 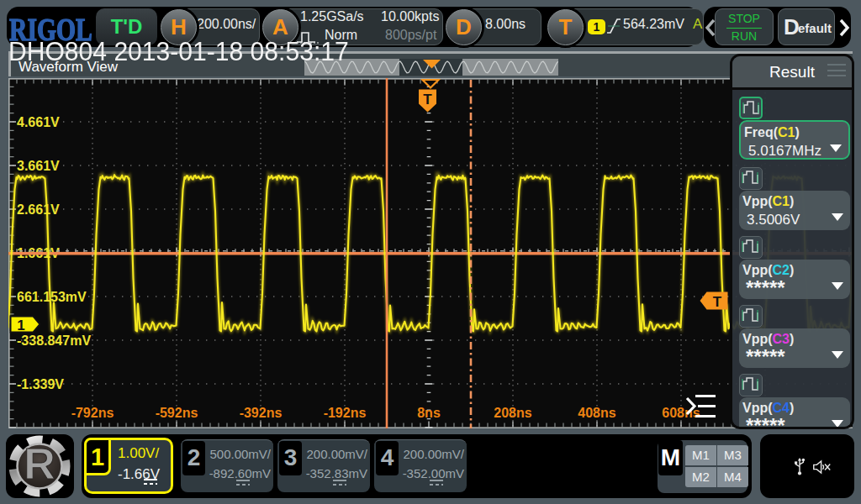 What do you see at coordinates (54, 341) in the screenshot?
I see `svg-text: -338.847mV` at bounding box center [54, 341].